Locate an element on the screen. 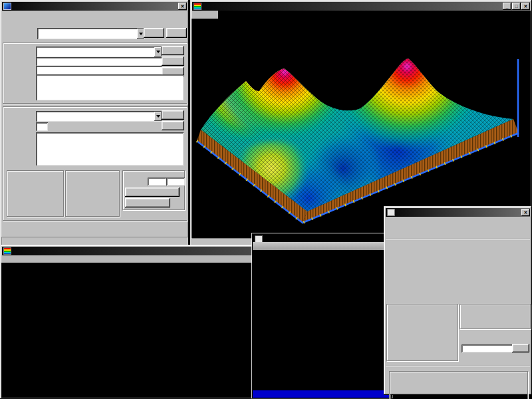 This screenshot has width=532, height=399. operation-group is located at coordinates (422, 332).